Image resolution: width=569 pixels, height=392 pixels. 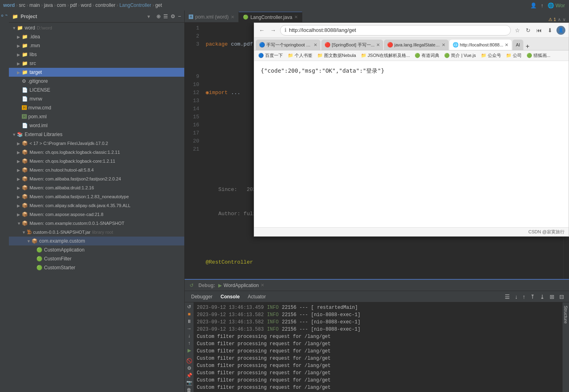 What do you see at coordinates (315, 45) in the screenshot?
I see `browser-tab-1-close: ✕` at bounding box center [315, 45].